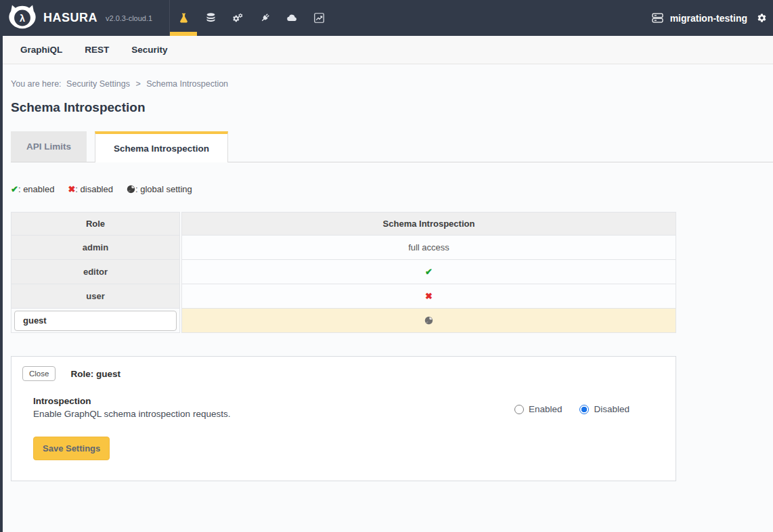  Describe the element at coordinates (37, 190) in the screenshot. I see `legend-enabled-label: : enabled` at that location.